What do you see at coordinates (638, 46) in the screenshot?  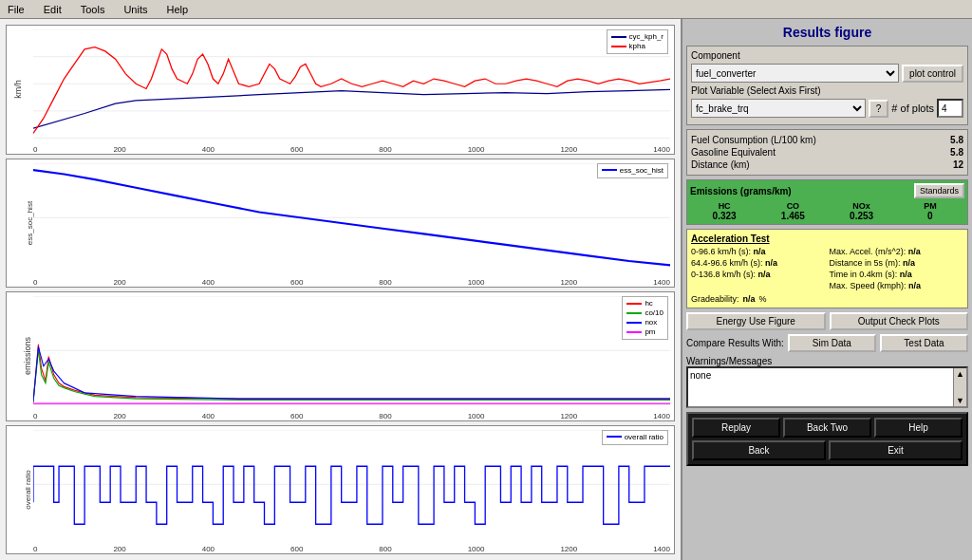 I see `legend-kpha: kpha` at bounding box center [638, 46].